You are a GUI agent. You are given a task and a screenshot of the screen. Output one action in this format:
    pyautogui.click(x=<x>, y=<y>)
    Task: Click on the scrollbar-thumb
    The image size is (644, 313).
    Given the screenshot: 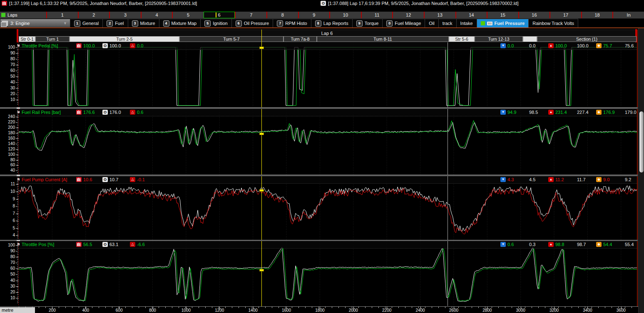 What is the action you would take?
    pyautogui.click(x=642, y=142)
    